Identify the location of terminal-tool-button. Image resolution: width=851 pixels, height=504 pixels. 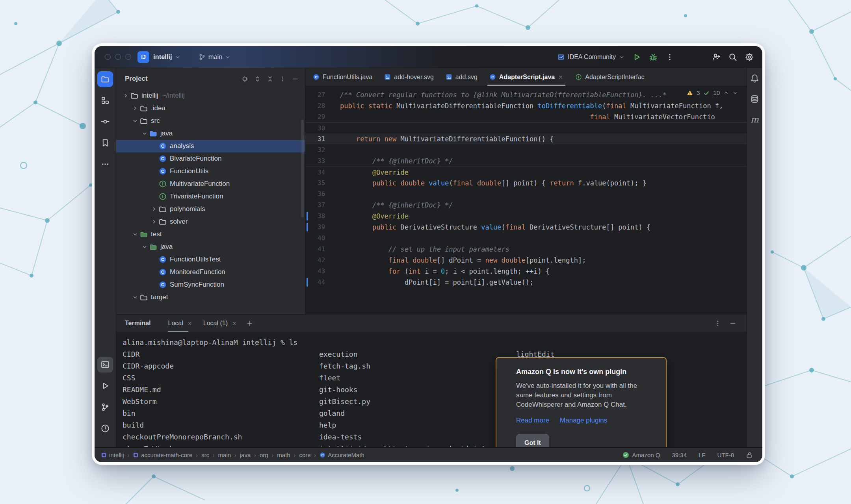
(105, 365).